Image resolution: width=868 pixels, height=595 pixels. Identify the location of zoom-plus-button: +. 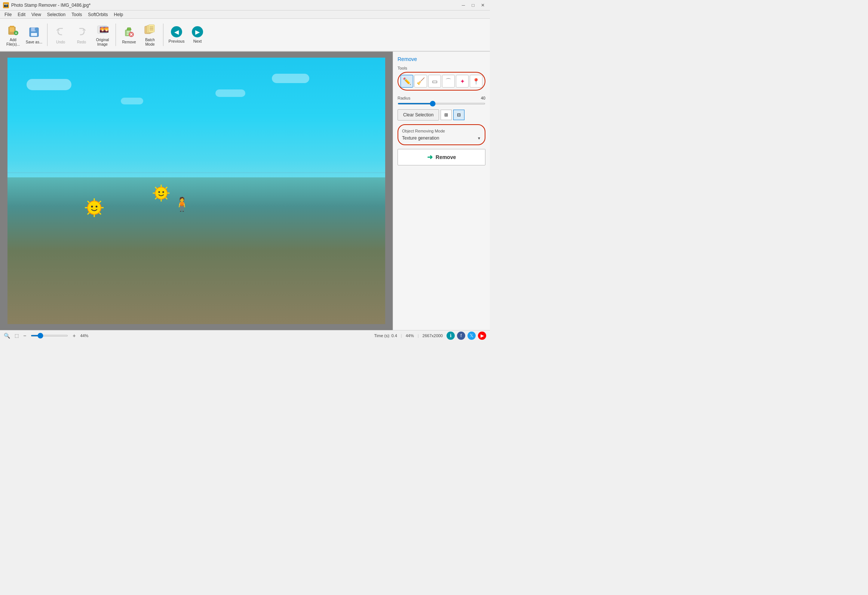
(74, 336).